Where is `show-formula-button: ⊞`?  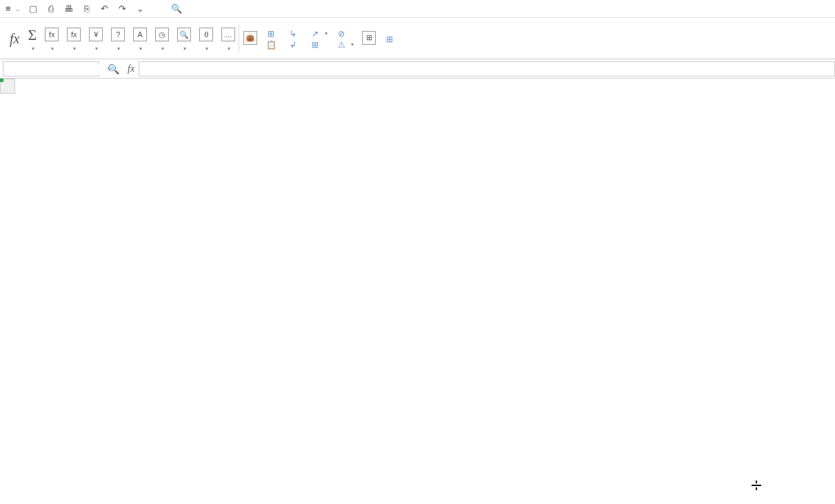 show-formula-button: ⊞ is located at coordinates (319, 45).